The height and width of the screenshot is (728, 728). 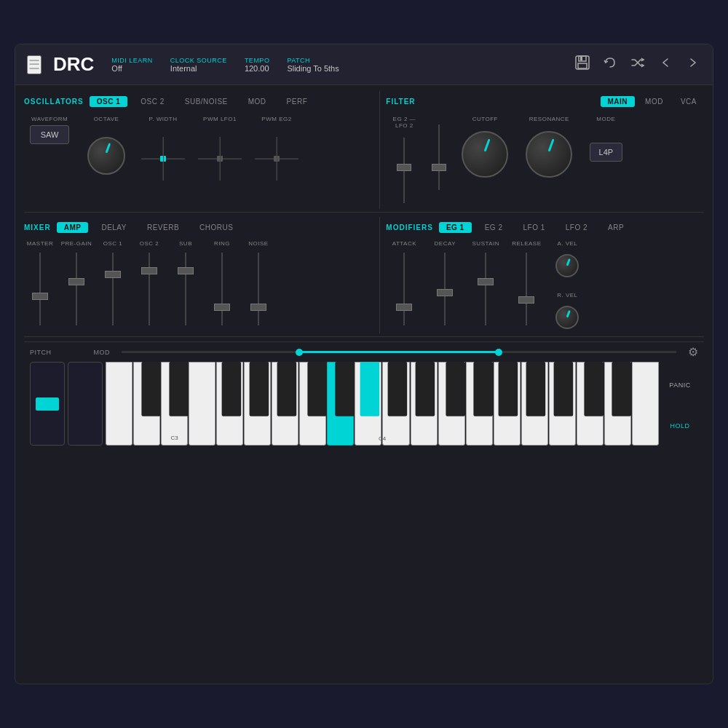 What do you see at coordinates (693, 352) in the screenshot?
I see `settings-button: ⚙` at bounding box center [693, 352].